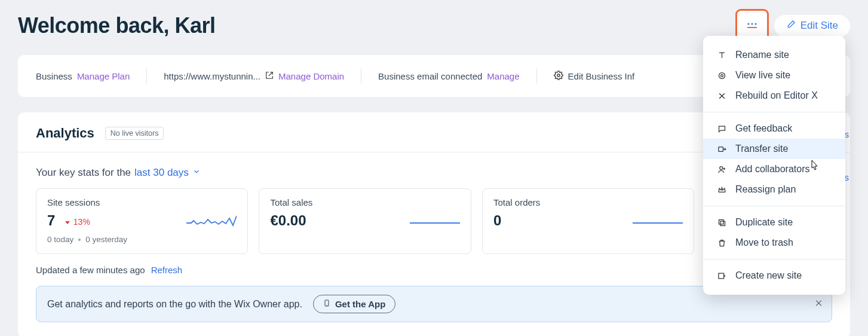 The height and width of the screenshot is (336, 868). What do you see at coordinates (774, 165) in the screenshot?
I see `site-actions-menu: Rename site View live site Rebuild on Ed…` at bounding box center [774, 165].